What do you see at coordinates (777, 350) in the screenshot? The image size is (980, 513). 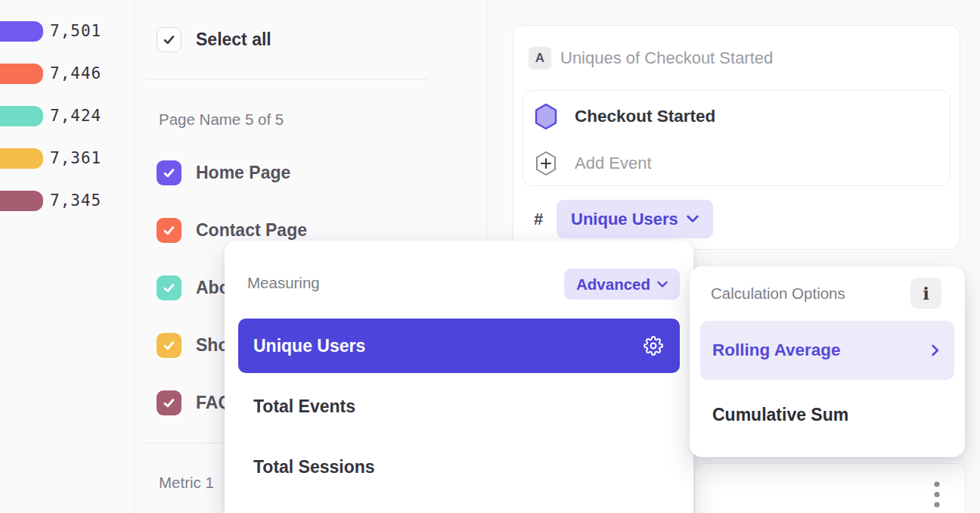 I see `calc-option-label: Rolling Average` at bounding box center [777, 350].